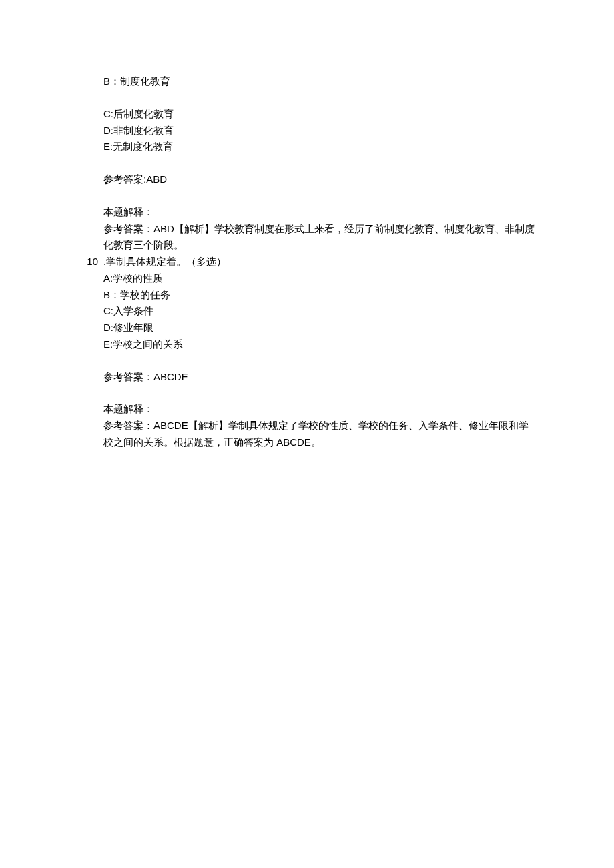 Image resolution: width=614 pixels, height=868 pixels. I want to click on q10-option-d: D:修业年限, so click(320, 328).